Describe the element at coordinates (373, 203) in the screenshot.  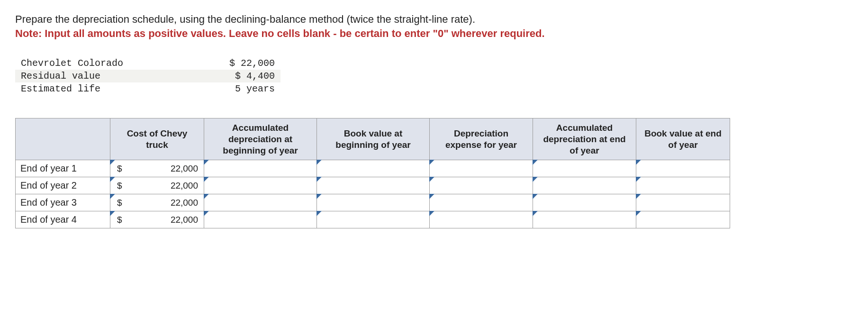
I see `table-row: End of year 3$22,000` at that location.